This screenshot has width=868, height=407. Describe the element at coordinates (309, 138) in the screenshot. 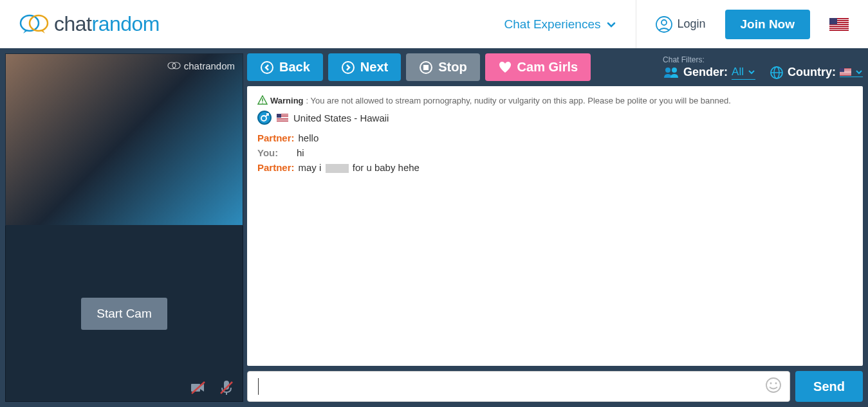

I see `message-text: hello` at that location.